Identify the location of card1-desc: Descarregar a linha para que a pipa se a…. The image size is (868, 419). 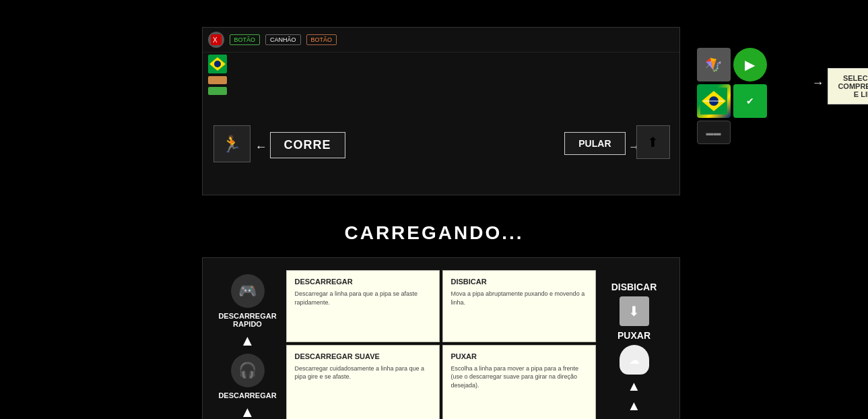
(363, 298).